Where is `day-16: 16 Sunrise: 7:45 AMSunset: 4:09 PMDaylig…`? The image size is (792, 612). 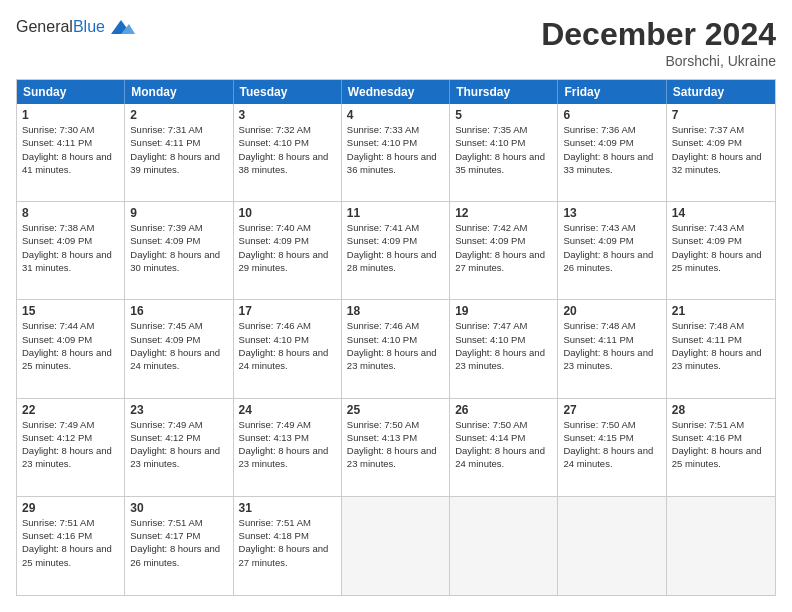
day-16: 16 Sunrise: 7:45 AMSunset: 4:09 PMDaylig… is located at coordinates (179, 348).